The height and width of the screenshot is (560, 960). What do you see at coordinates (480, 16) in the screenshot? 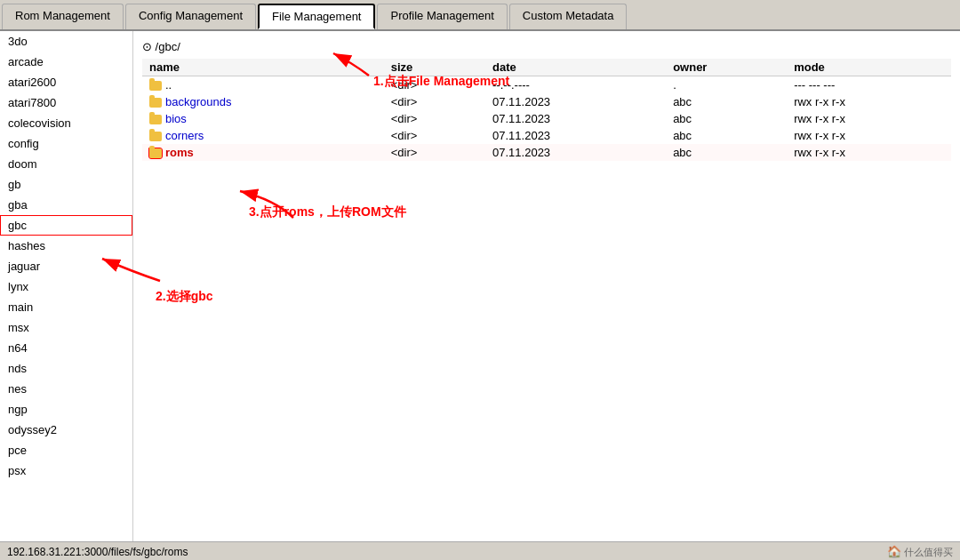
I see `tab-bar: Rom ManagementConfig ManagementFile Mana…` at bounding box center [480, 16].